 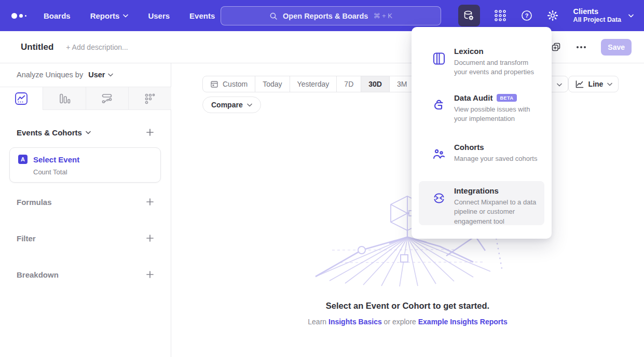 I want to click on event-letter-badge: A, so click(x=23, y=159).